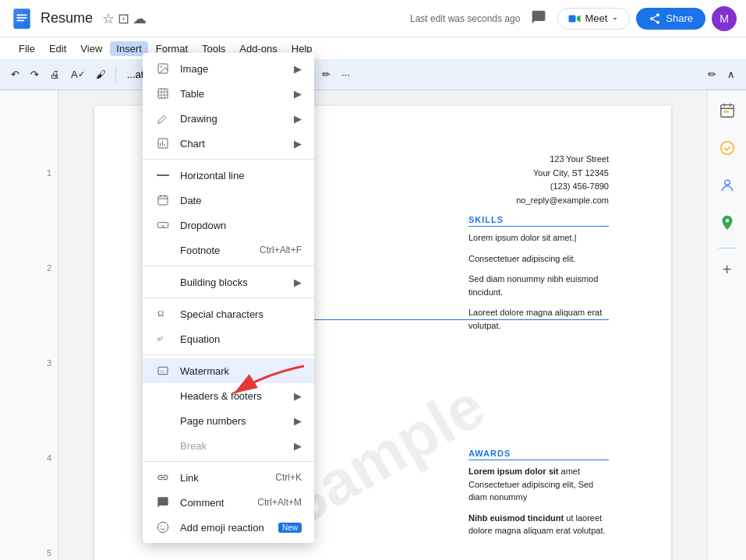 The height and width of the screenshot is (560, 746). I want to click on share-button: Share, so click(670, 19).